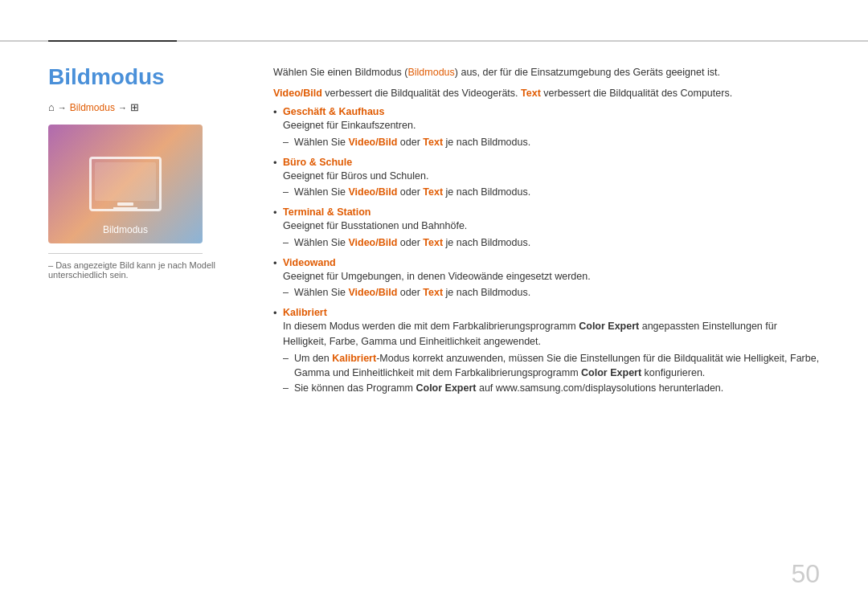  Describe the element at coordinates (355, 176) in the screenshot. I see `item-desc-2: Geeignet für Büros und Schulen.` at that location.